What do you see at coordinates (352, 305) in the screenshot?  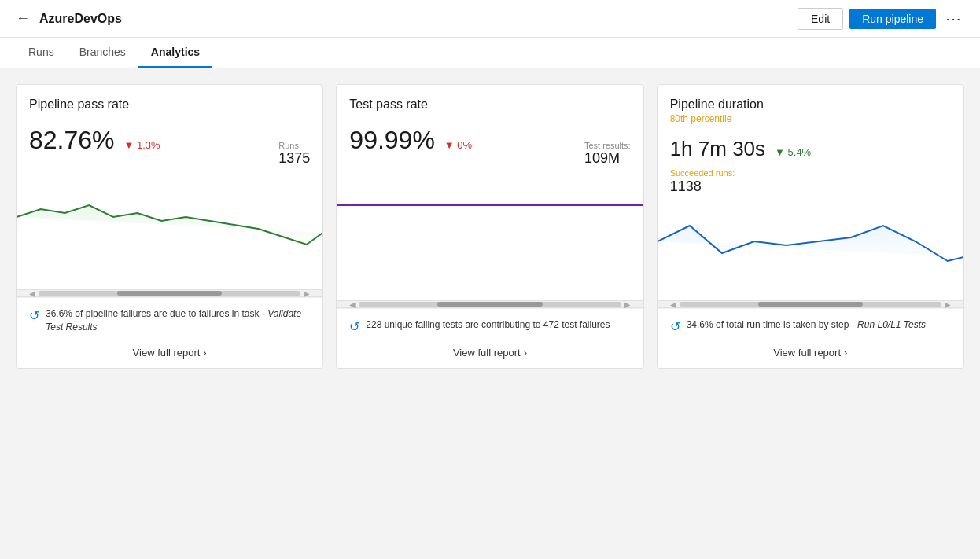 I see `scroll-left-2: ◀` at bounding box center [352, 305].